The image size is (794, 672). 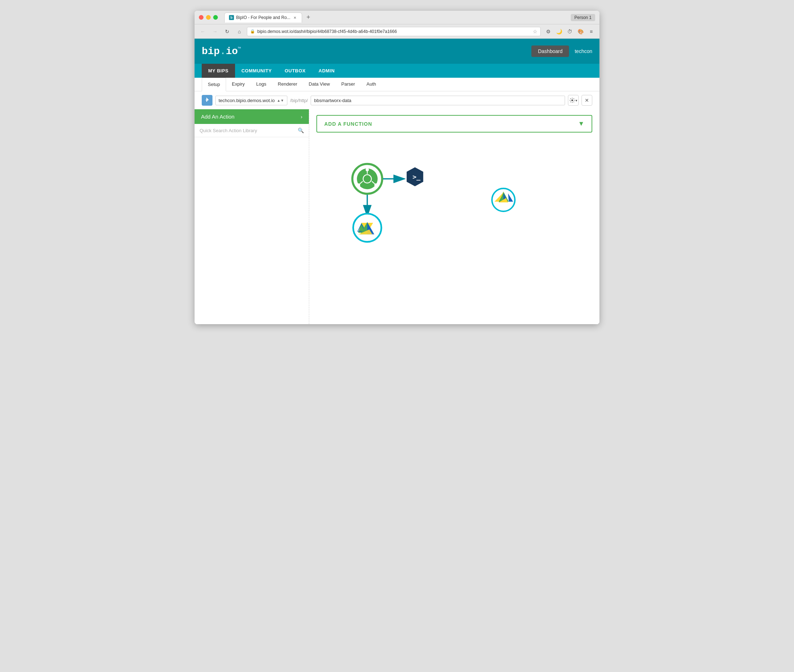 What do you see at coordinates (394, 32) in the screenshot?
I see `address-bar: 🔒 bipio.demos.wot.io/dash#/bipio/44b6873…` at bounding box center [394, 32].